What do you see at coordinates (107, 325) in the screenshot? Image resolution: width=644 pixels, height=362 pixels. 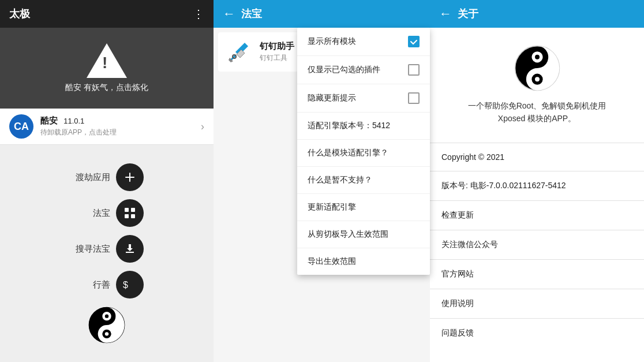 I see `taiji-logo` at bounding box center [107, 325].